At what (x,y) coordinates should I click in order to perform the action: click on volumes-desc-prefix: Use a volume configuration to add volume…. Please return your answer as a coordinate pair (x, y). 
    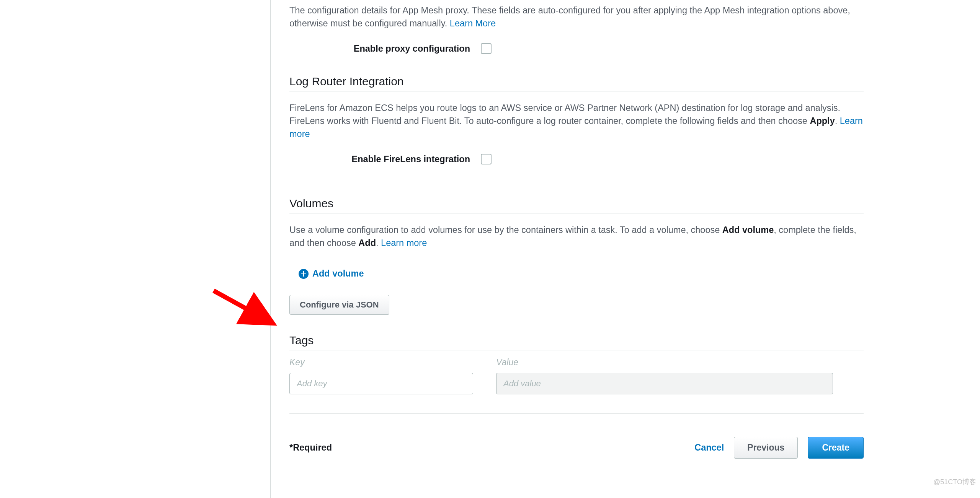
    Looking at the image, I should click on (506, 230).